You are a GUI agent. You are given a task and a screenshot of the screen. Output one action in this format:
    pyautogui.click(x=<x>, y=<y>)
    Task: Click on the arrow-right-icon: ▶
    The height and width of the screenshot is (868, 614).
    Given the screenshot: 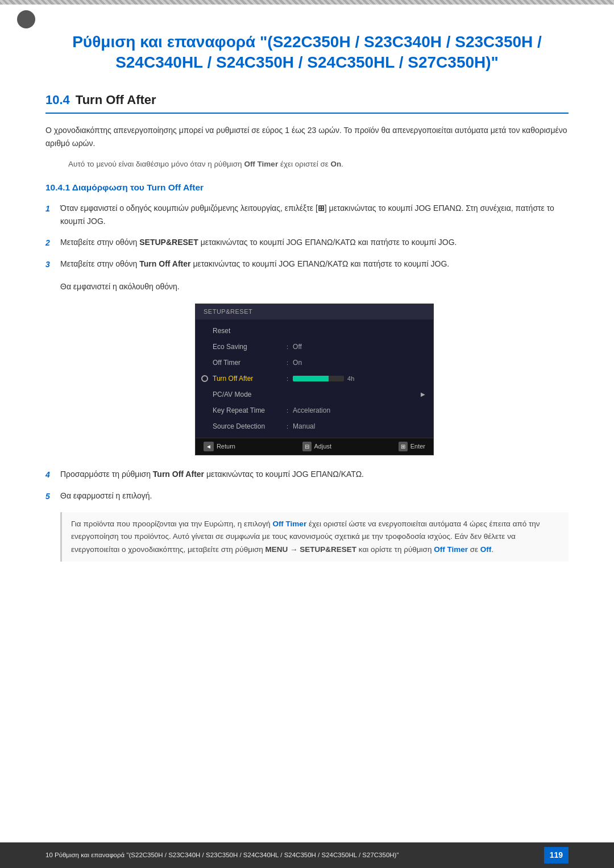 What is the action you would take?
    pyautogui.click(x=423, y=394)
    